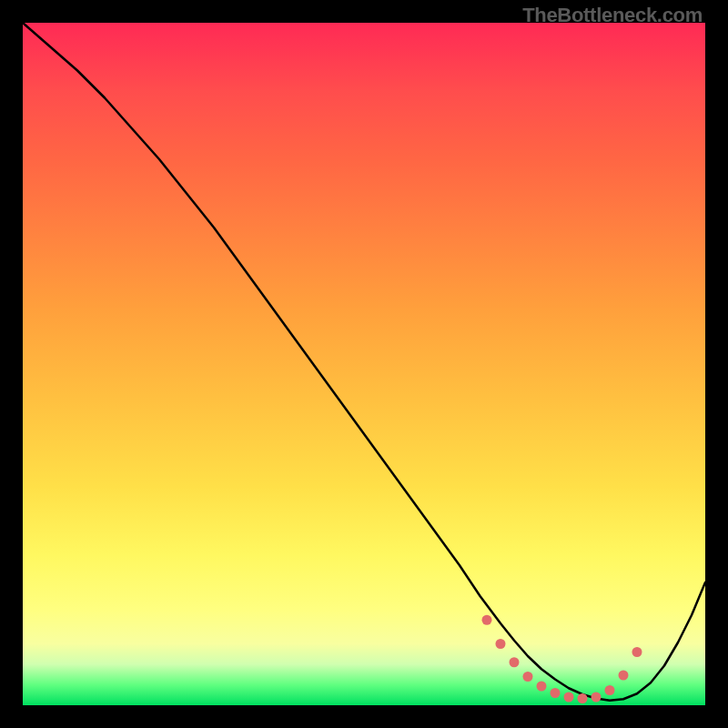 The height and width of the screenshot is (728, 728). What do you see at coordinates (612, 15) in the screenshot?
I see `watermark-text: TheBottleneck.com` at bounding box center [612, 15].